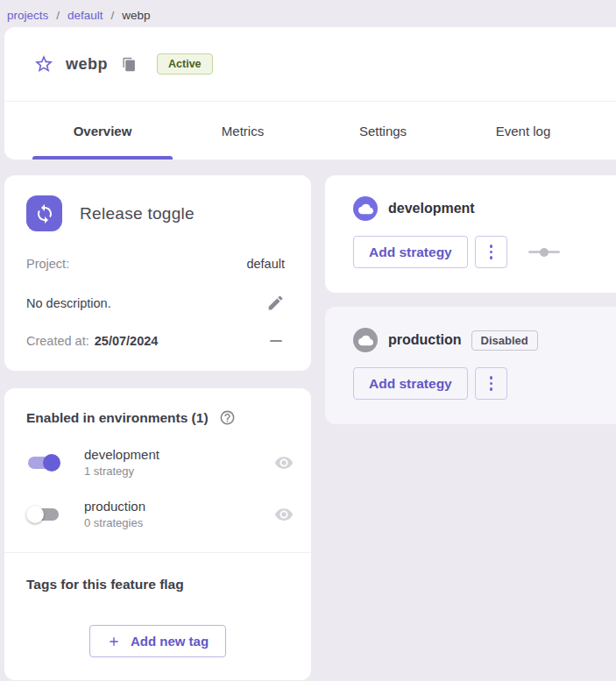 The image size is (616, 681). Describe the element at coordinates (159, 514) in the screenshot. I see `environment-row-production: production 0 strategies` at that location.